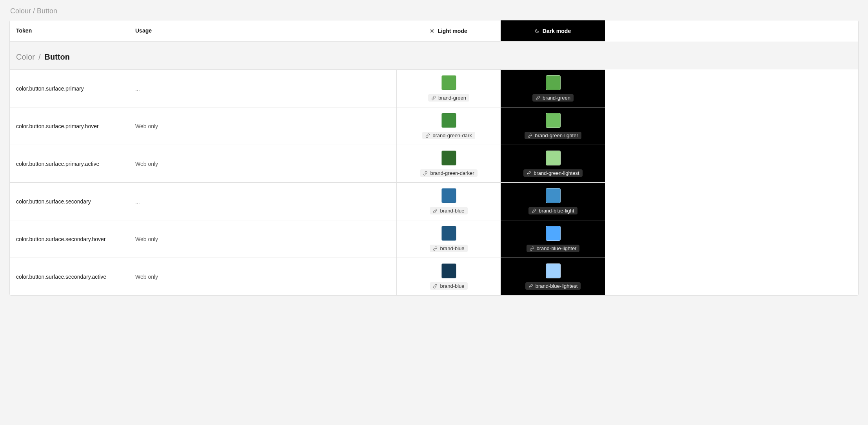 This screenshot has width=868, height=425. What do you see at coordinates (434, 88) in the screenshot?
I see `table-row: color.button.surface.primary...brand-gre…` at bounding box center [434, 88].